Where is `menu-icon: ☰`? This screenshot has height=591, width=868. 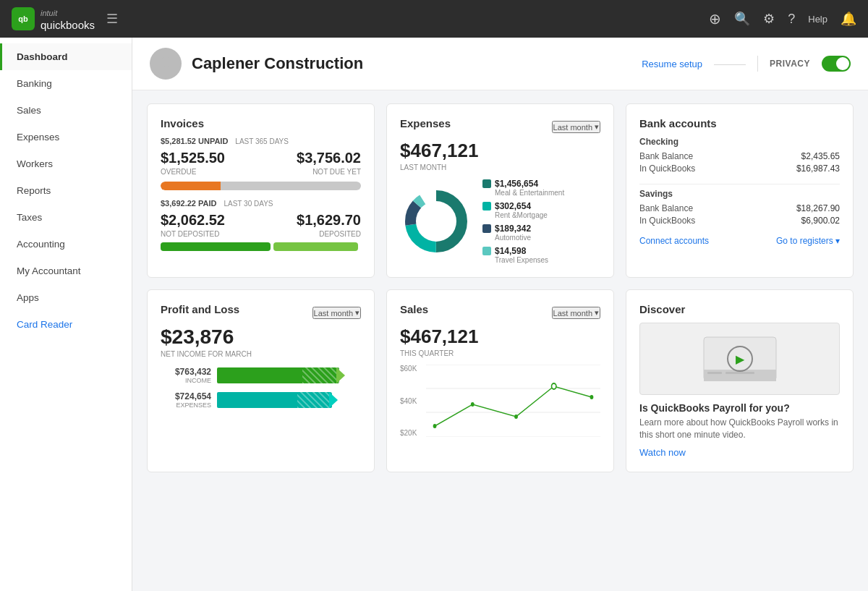 menu-icon: ☰ is located at coordinates (112, 19).